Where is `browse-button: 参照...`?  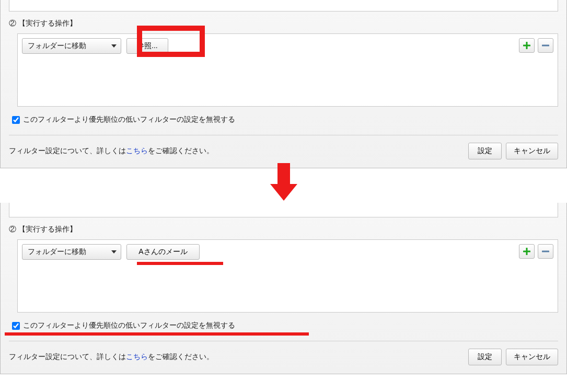
browse-button: 参照... is located at coordinates (147, 46).